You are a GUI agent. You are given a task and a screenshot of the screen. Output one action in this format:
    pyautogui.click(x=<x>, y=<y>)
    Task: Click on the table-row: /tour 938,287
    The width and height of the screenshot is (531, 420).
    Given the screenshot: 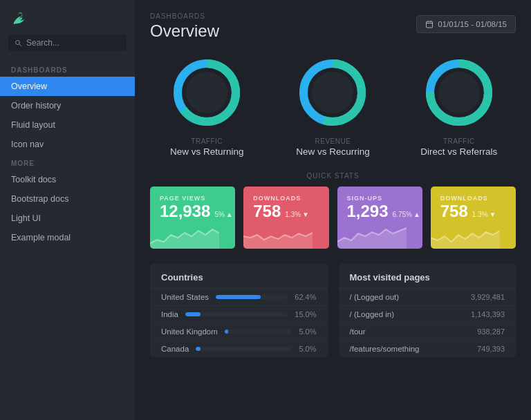 What is the action you would take?
    pyautogui.click(x=427, y=332)
    